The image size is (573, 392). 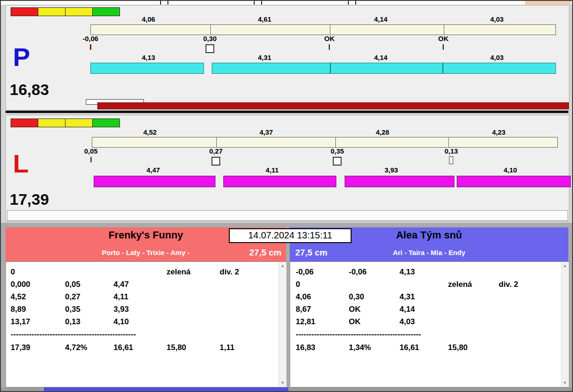 I want to click on sector-bar, so click(x=325, y=142).